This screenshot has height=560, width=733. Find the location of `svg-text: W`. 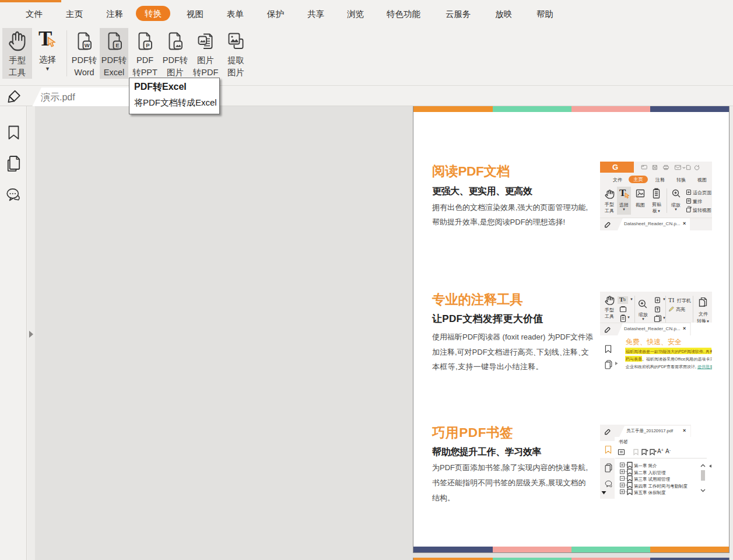

svg-text: W is located at coordinates (87, 46).